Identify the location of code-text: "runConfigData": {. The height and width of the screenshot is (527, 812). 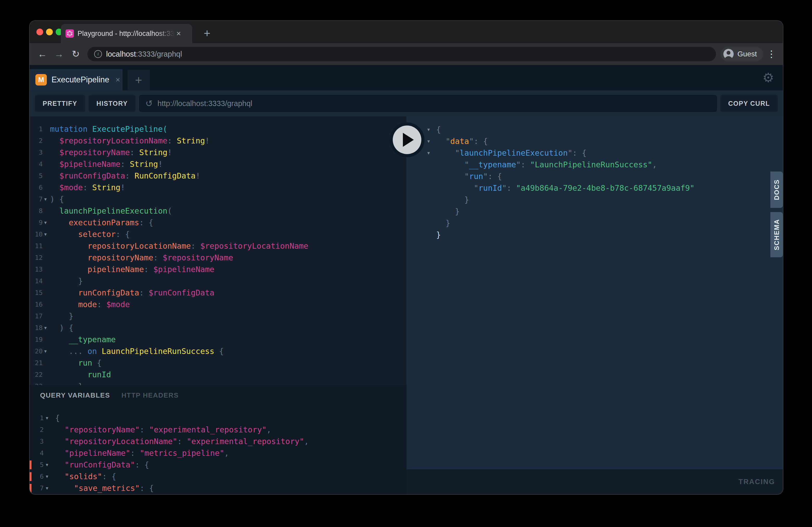
(102, 465).